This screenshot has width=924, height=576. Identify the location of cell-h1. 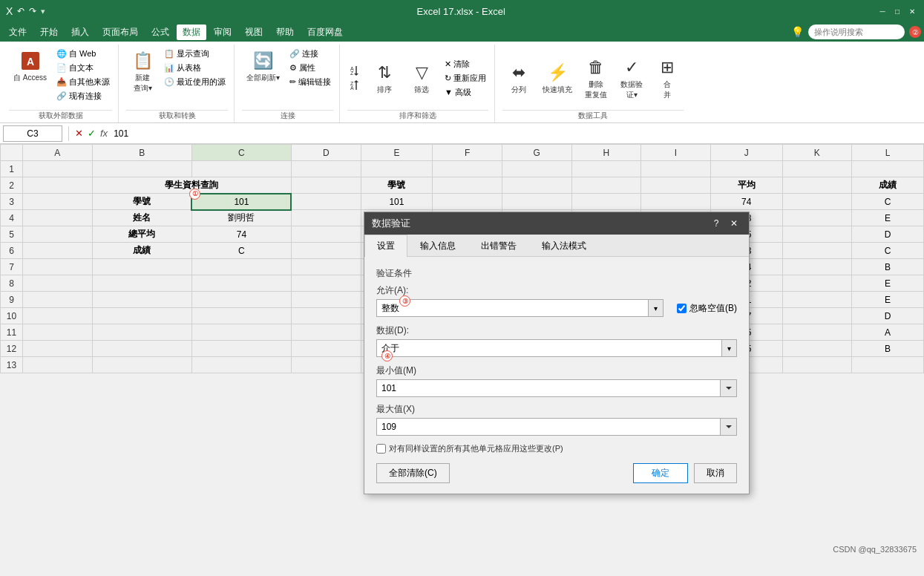
(606, 169).